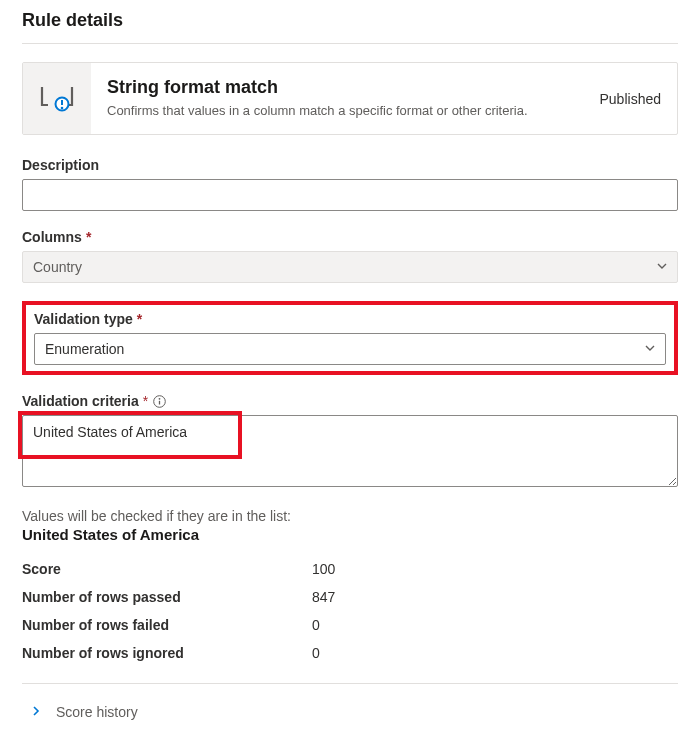 This screenshot has height=731, width=700. I want to click on check-description: Values will be checked if they are in th…, so click(350, 516).